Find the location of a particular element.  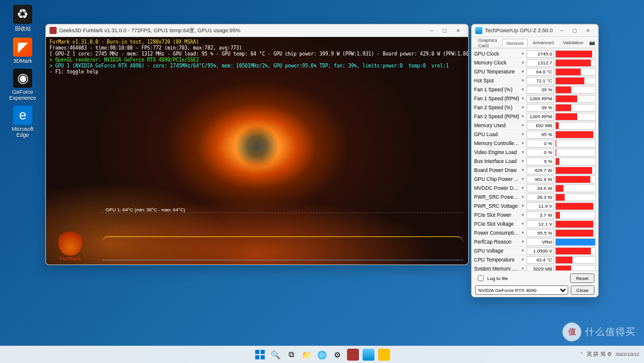

sensor-value: 43.4 °C is located at coordinates (540, 260).